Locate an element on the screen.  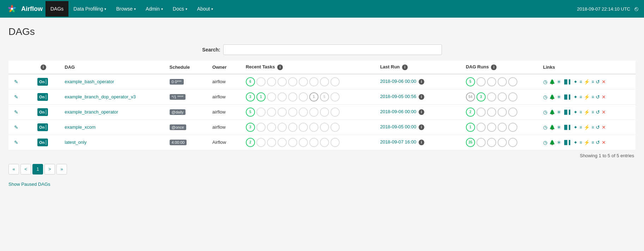
toggle-info-icon: i is located at coordinates (43, 67).